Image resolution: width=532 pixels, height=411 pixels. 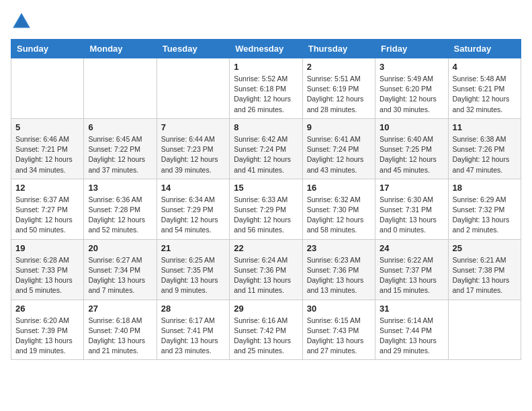 I want to click on calendar-cell: 9Sunrise: 6:41 AM Sunset: 7:24 PM Daylig…, so click(x=339, y=148).